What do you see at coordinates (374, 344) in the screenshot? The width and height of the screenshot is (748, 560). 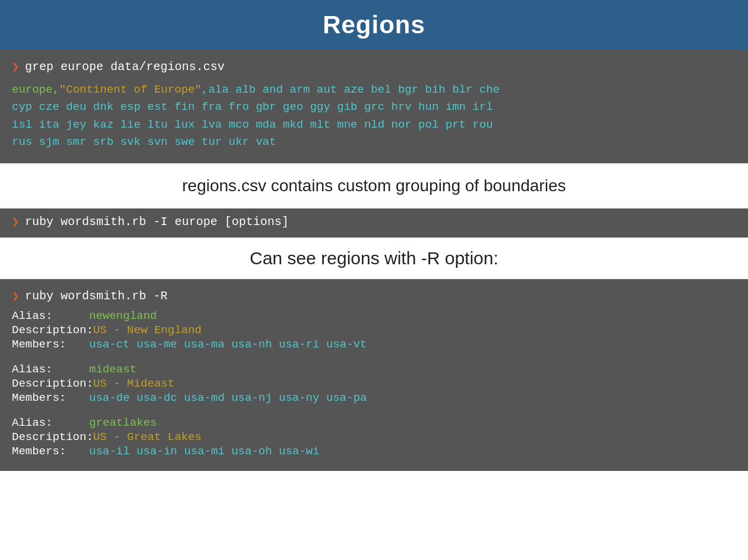 I see `region-members-row-1: Members: usa-ct usa-me usa-ma usa-nh usa…` at bounding box center [374, 344].